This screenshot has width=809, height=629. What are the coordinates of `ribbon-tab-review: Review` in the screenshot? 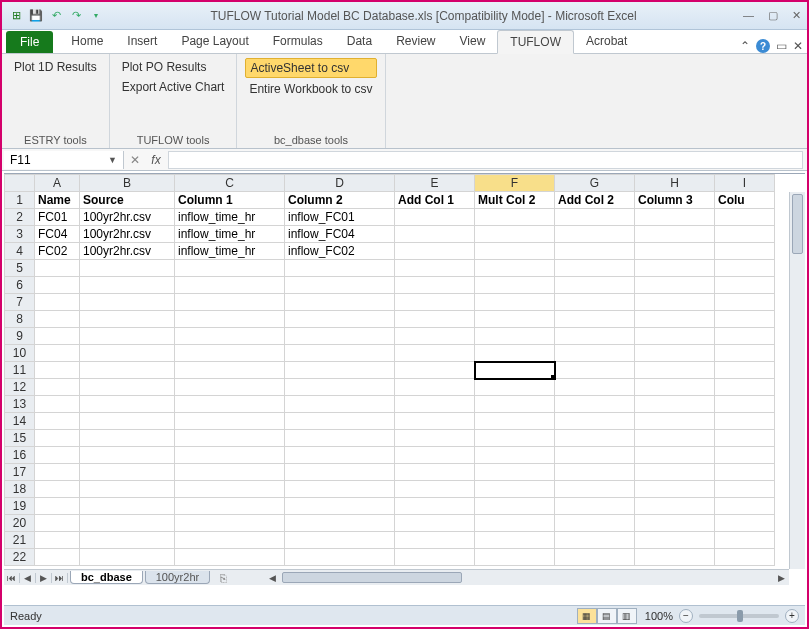 It's located at (416, 42).